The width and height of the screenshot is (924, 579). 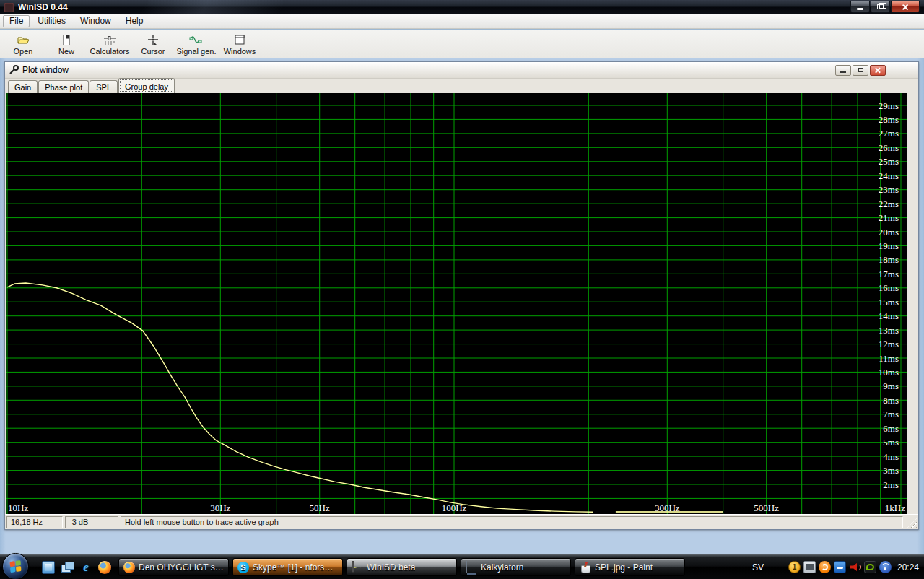 What do you see at coordinates (855, 567) in the screenshot?
I see `volume-muted-icon` at bounding box center [855, 567].